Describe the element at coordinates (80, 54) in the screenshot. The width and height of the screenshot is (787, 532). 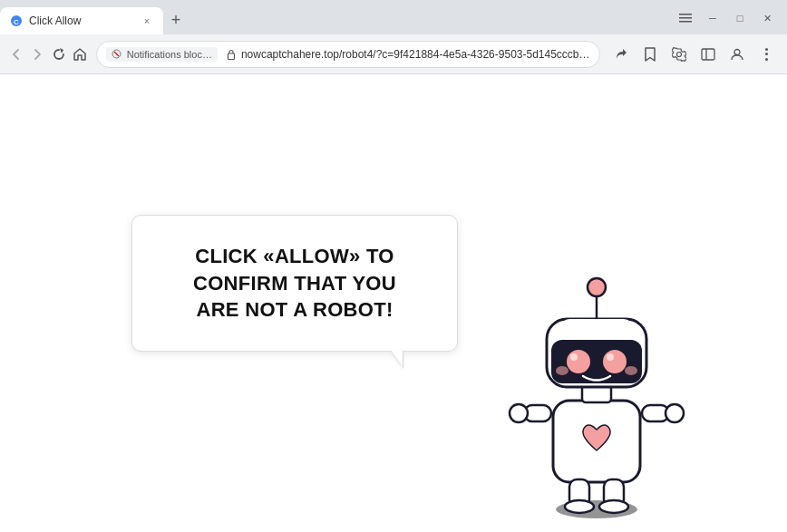
I see `home-button` at that location.